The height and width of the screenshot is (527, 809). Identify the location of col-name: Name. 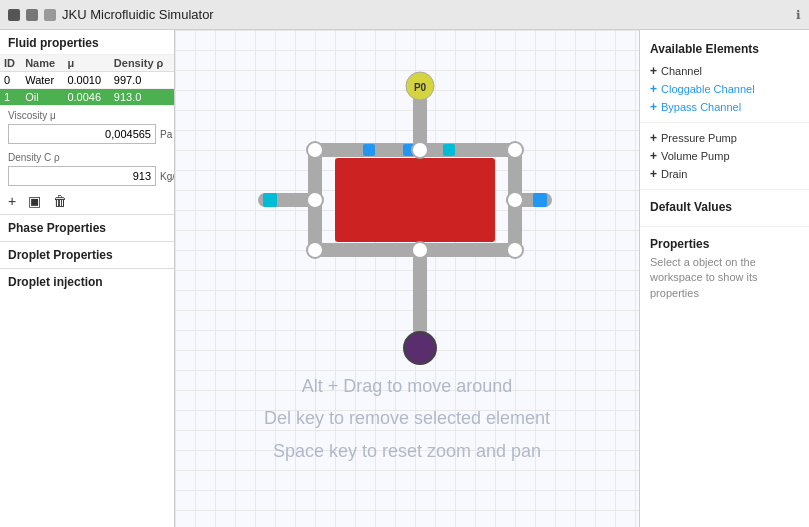
(42, 64).